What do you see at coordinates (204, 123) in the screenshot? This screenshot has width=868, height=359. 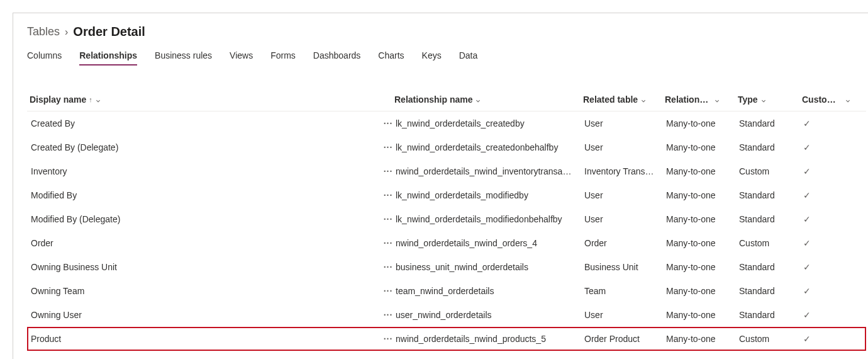 I see `cell-display-name: Created By` at bounding box center [204, 123].